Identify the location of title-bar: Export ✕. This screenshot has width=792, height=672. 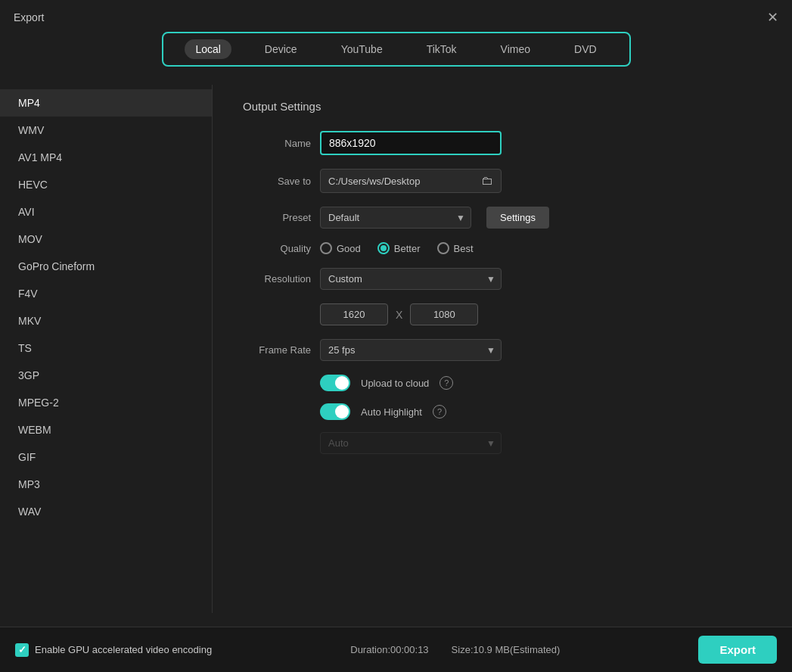
(396, 16).